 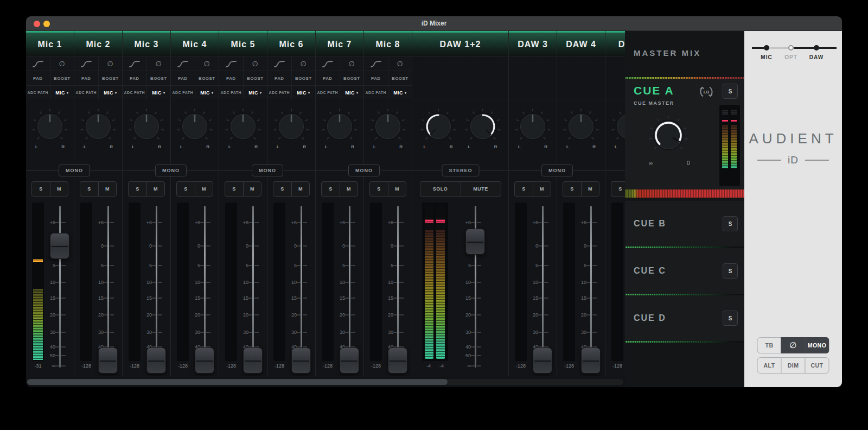 I want to click on channel-header: Mic 6, so click(x=291, y=44).